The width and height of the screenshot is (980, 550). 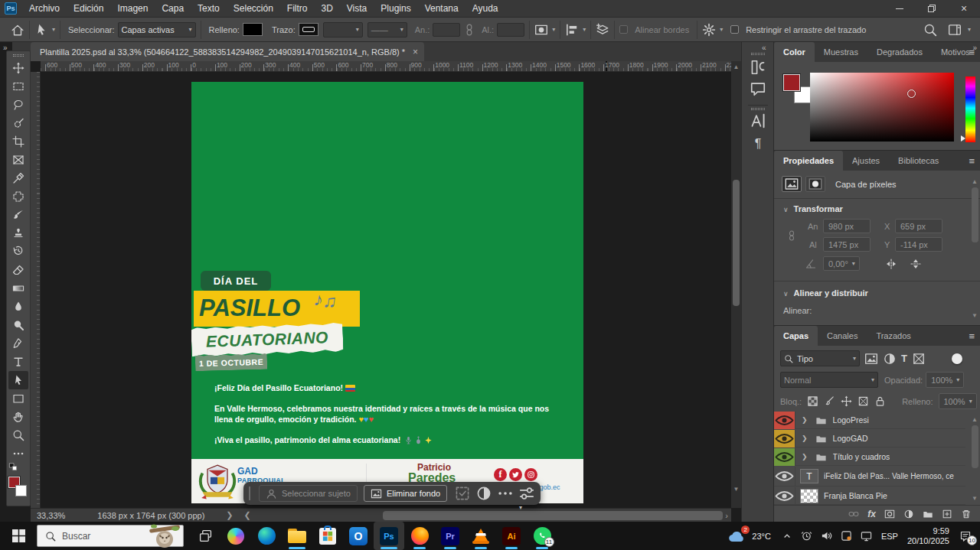 What do you see at coordinates (764, 47) in the screenshot?
I see `expand-panels-icon: «` at bounding box center [764, 47].